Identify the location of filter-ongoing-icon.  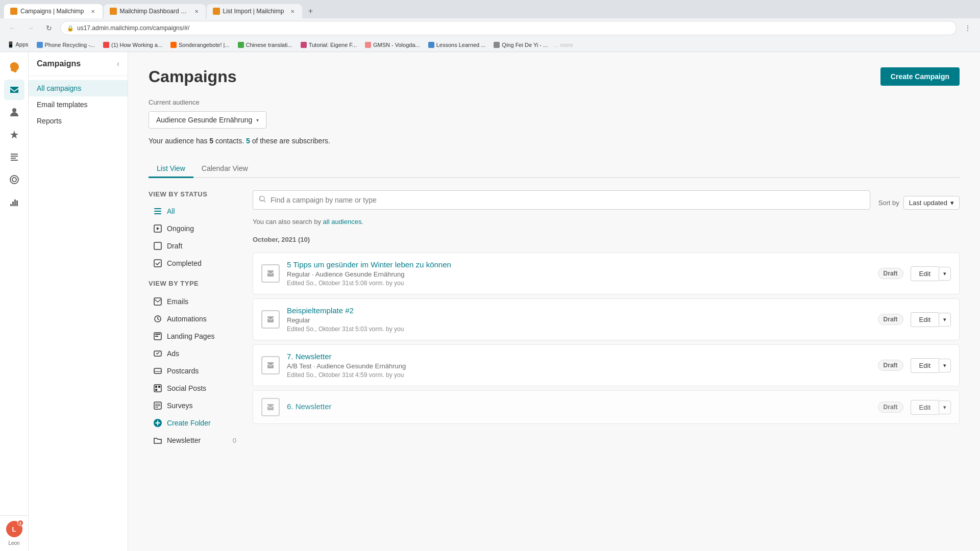
(158, 229).